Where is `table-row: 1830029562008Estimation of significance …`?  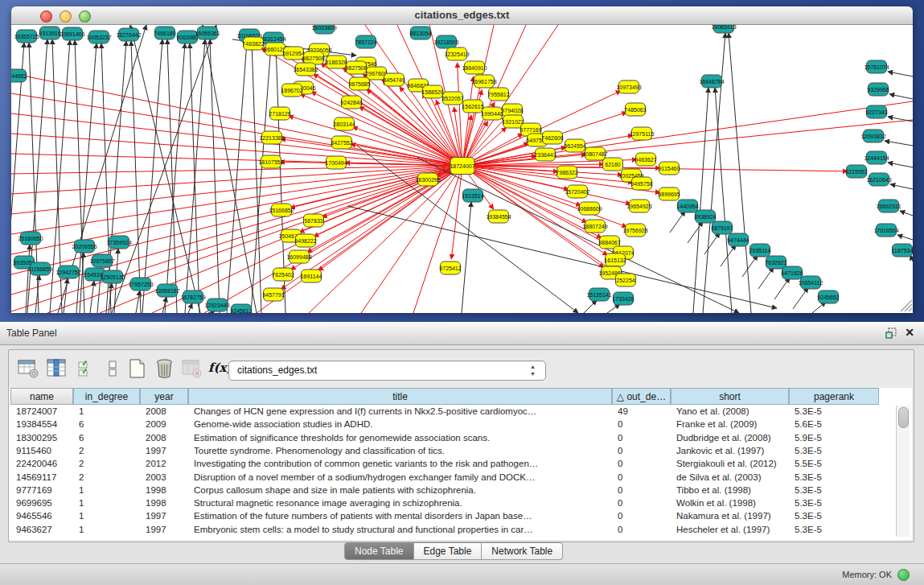
table-row: 1830029562008Estimation of significance … is located at coordinates (450, 439).